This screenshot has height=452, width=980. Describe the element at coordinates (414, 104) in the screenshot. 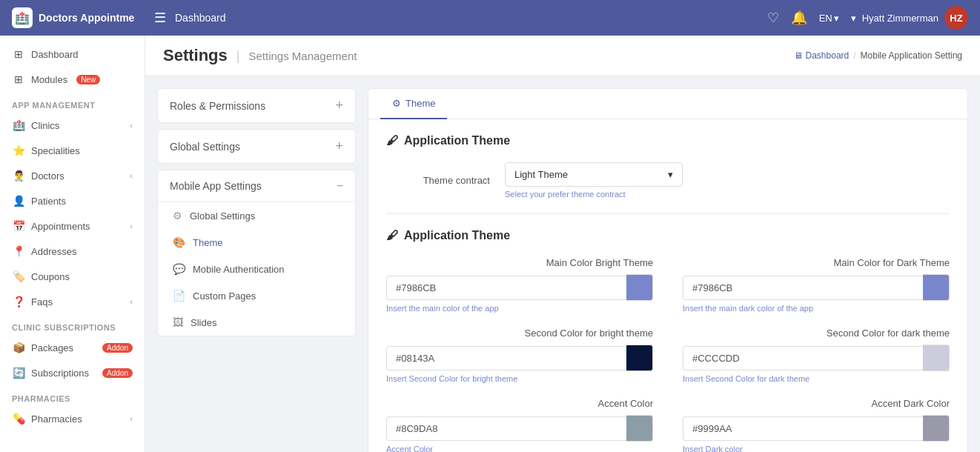

I see `tab-theme: ⚙ Theme` at that location.